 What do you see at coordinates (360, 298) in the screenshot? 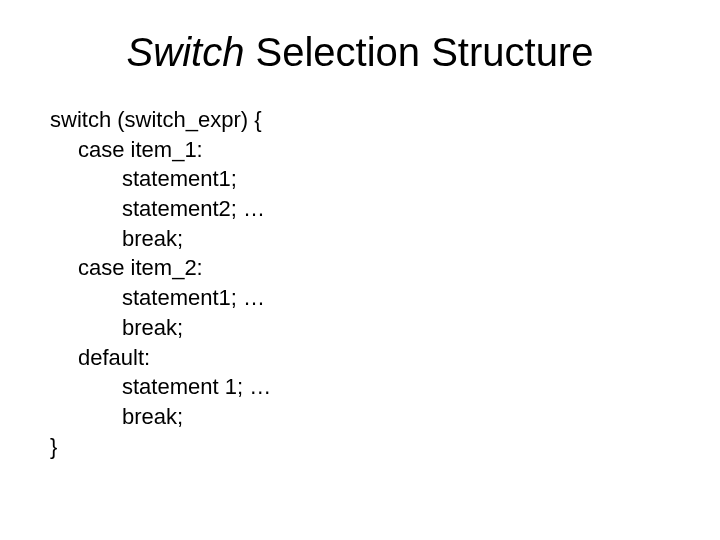
I see `code-line: statement1; …` at bounding box center [360, 298].